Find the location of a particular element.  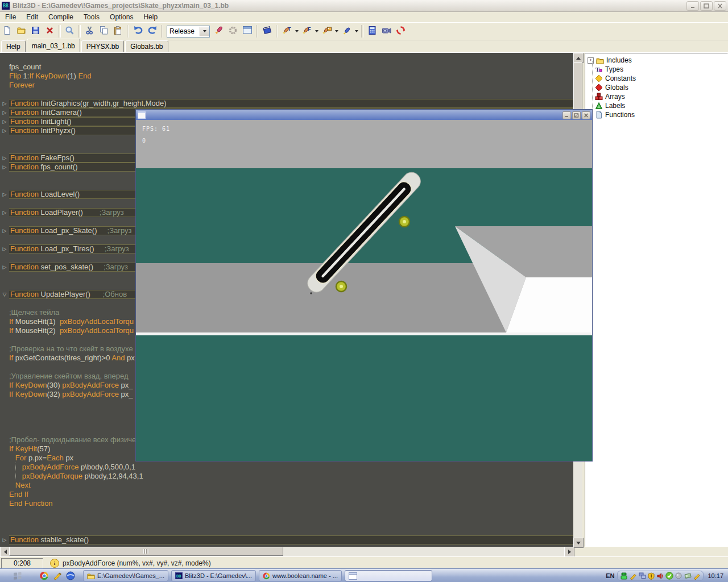

maximize-button is located at coordinates (706, 6).